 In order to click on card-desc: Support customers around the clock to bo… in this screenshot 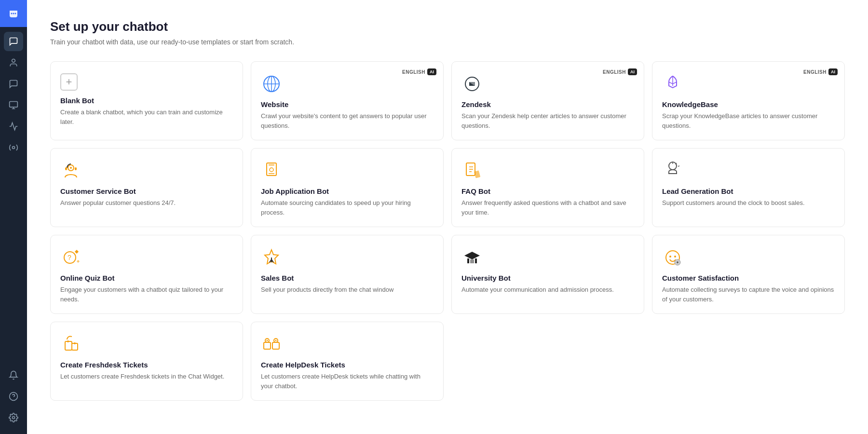, I will do `click(748, 203)`.